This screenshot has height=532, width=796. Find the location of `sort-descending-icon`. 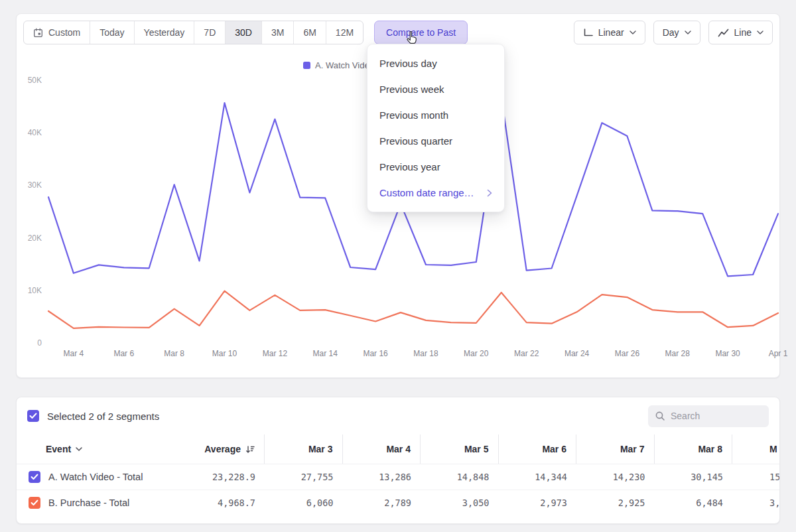

sort-descending-icon is located at coordinates (250, 450).